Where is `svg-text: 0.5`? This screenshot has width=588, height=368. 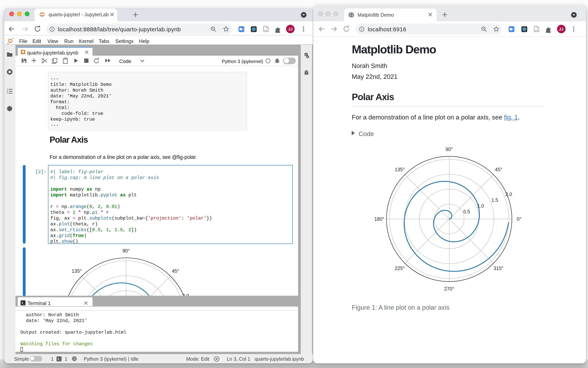
svg-text: 0.5 is located at coordinates (467, 212).